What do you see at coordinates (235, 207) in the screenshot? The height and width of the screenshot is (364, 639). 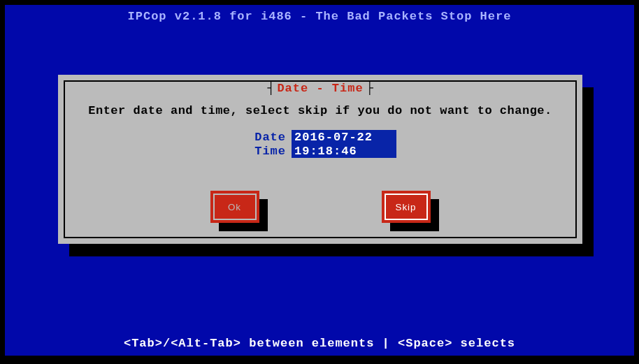 I see `ok-button: Ok` at bounding box center [235, 207].